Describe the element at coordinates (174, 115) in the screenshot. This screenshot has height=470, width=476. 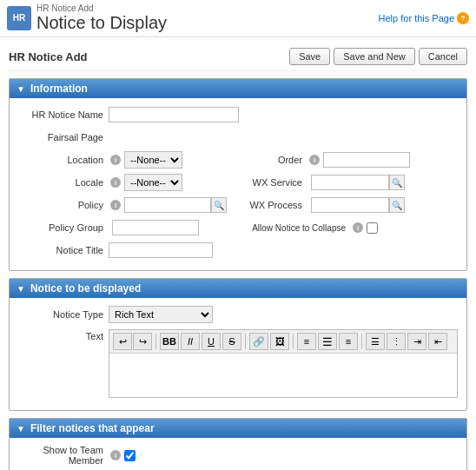
I see `hr-notice-name-input` at that location.